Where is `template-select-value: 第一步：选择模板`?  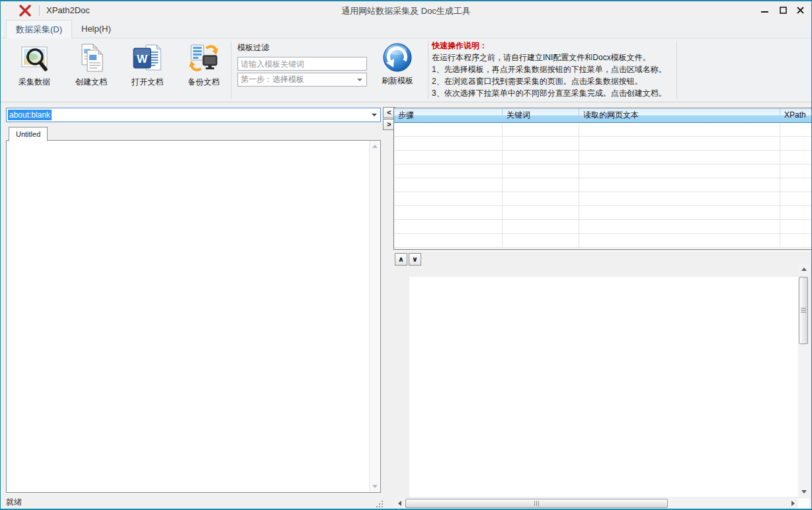 template-select-value: 第一步：选择模板 is located at coordinates (272, 79).